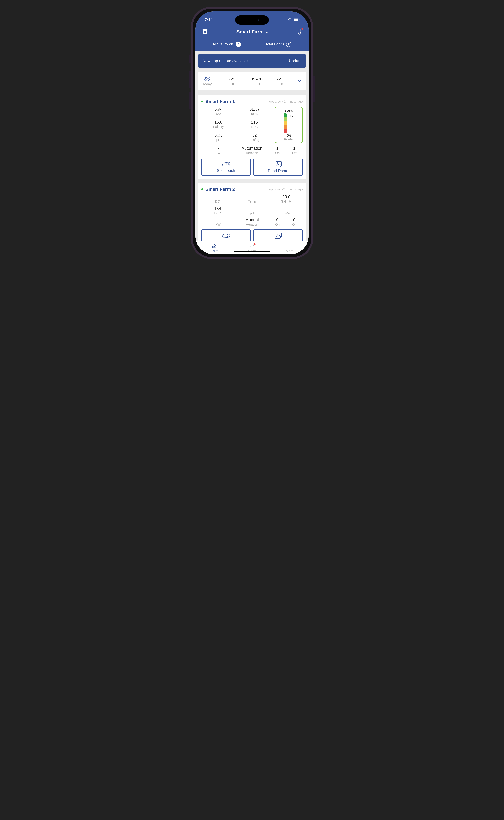 This screenshot has height=820, width=504. What do you see at coordinates (252, 220) in the screenshot?
I see `metric-value: Manual` at bounding box center [252, 220].